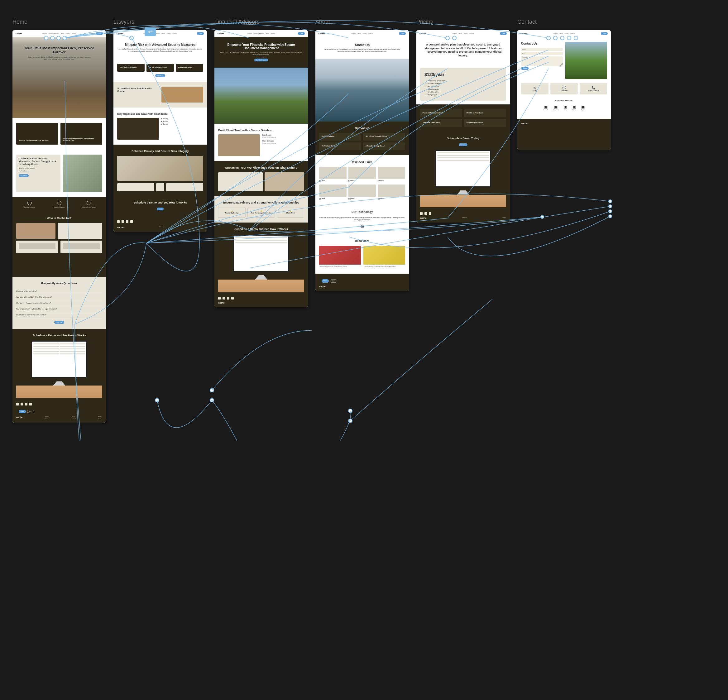 The image size is (728, 700). What do you see at coordinates (160, 76) in the screenshot?
I see `get-started-button: Get Started` at bounding box center [160, 76].